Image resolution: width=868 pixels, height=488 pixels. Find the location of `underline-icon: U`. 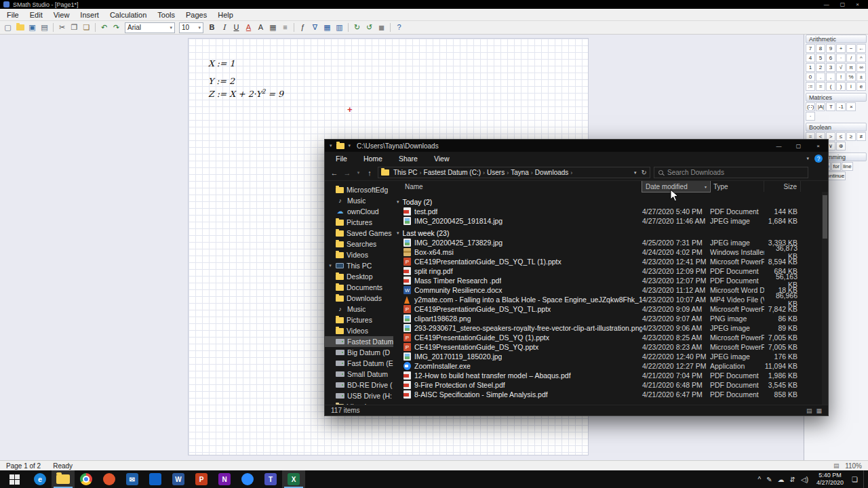

underline-icon: U is located at coordinates (236, 28).